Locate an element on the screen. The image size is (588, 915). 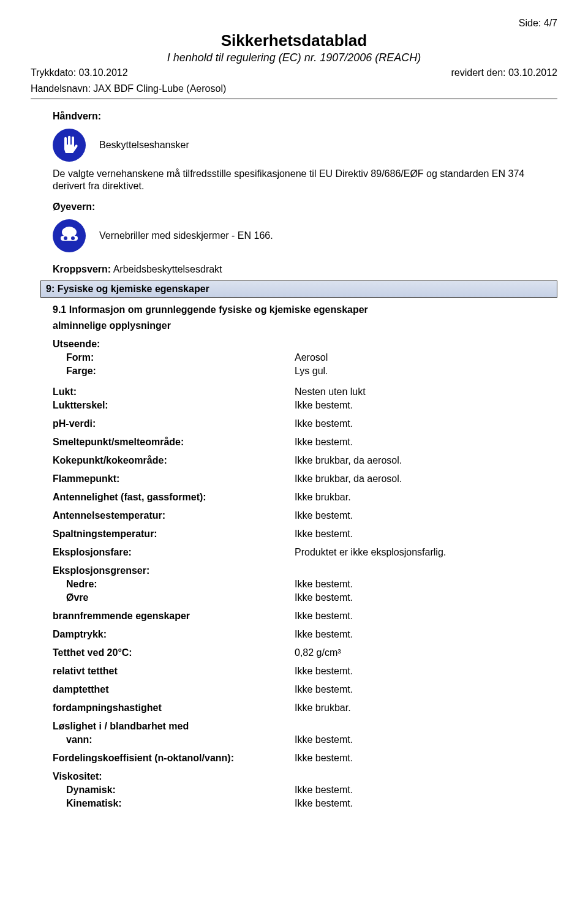
oxidizing-value: Ikke bestemt. is located at coordinates (426, 616).